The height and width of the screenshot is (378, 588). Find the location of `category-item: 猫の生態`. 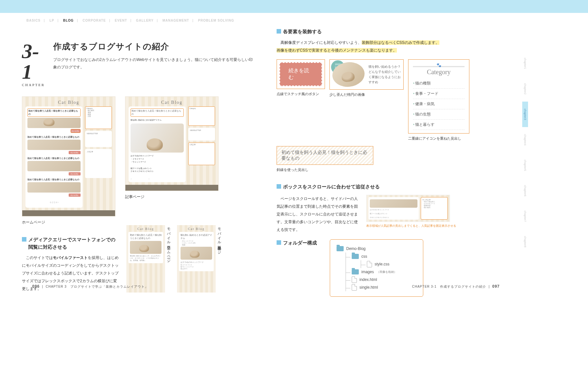

category-item: 猫の生態 is located at coordinates (439, 114).